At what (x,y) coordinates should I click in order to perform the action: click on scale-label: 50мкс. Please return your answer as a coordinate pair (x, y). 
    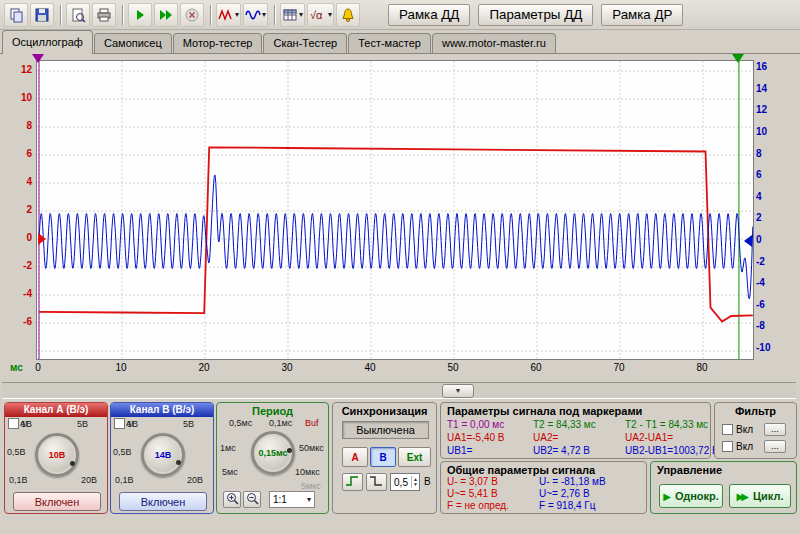
    Looking at the image, I should click on (312, 448).